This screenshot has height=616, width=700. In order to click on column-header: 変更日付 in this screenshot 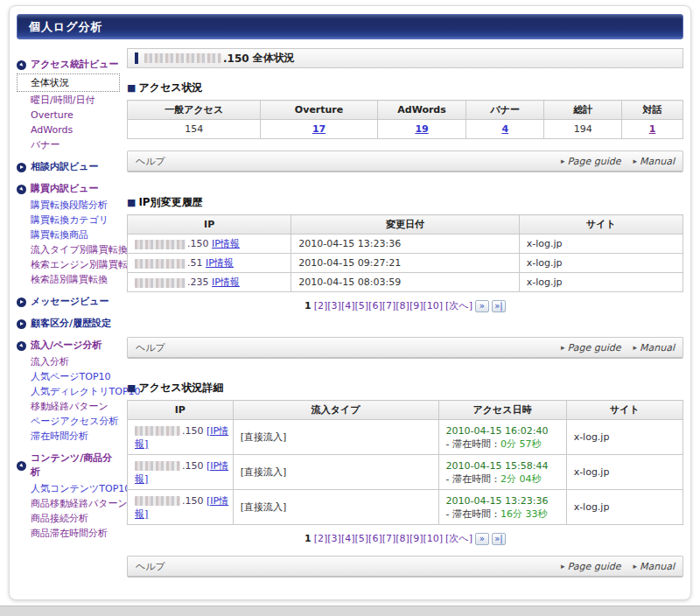, I will do `click(405, 225)`.